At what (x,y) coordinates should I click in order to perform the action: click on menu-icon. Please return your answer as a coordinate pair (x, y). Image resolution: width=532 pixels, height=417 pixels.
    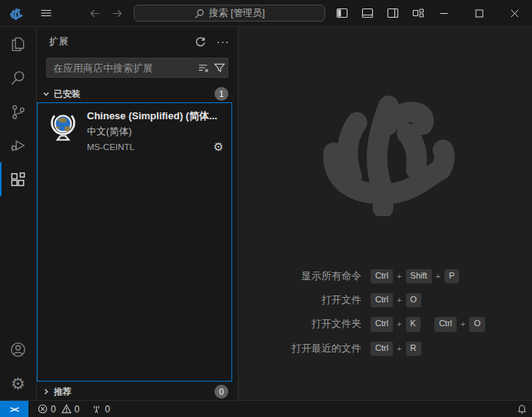
    Looking at the image, I should click on (46, 13).